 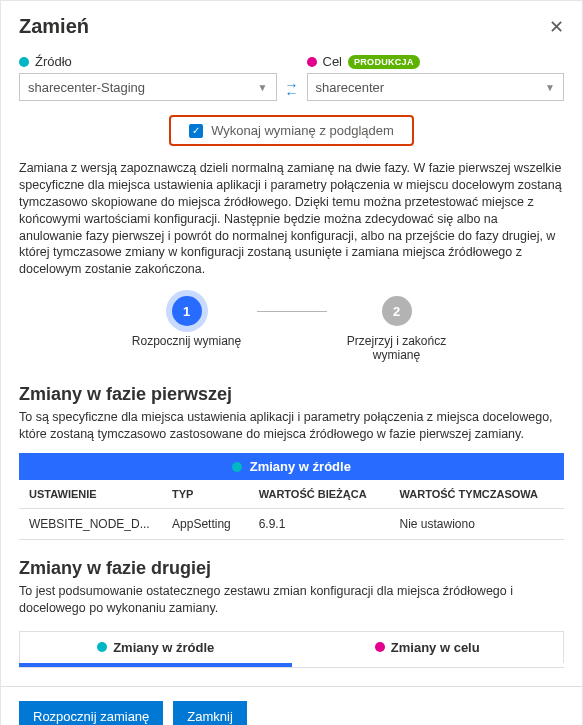 I want to click on source-label-row: Źródło, so click(x=148, y=62).